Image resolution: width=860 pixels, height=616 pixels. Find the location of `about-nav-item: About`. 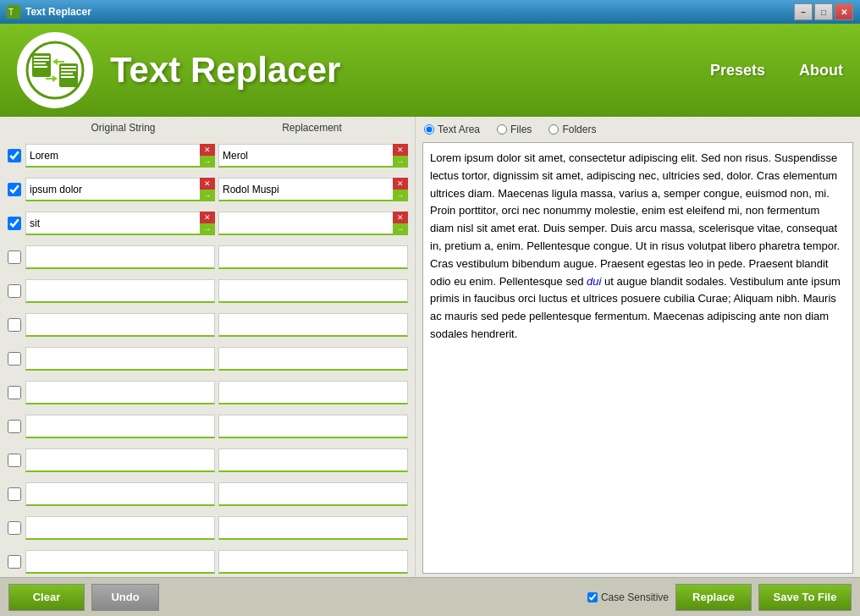

about-nav-item: About is located at coordinates (821, 71).